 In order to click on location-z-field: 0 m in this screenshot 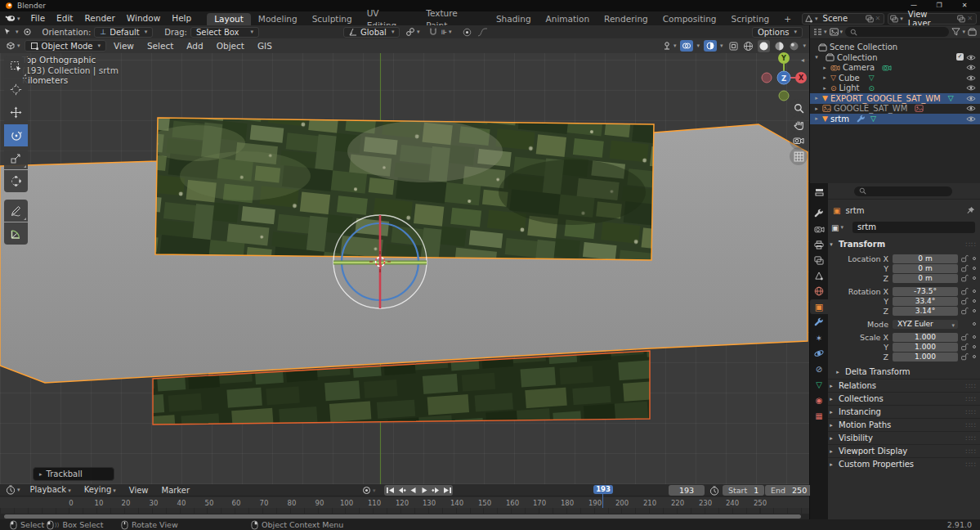, I will do `click(925, 278)`.